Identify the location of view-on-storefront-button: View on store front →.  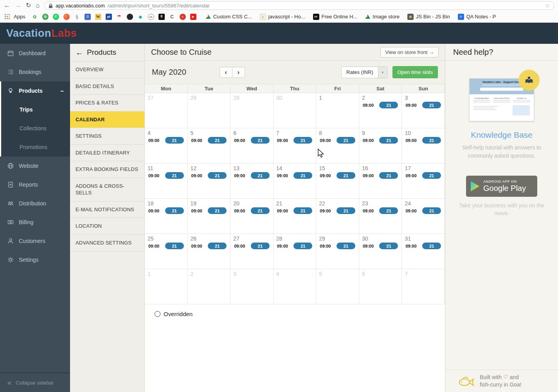
(409, 52).